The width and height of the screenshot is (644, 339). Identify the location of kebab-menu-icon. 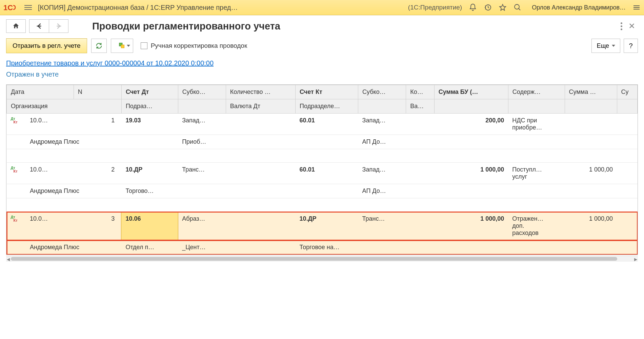
(622, 26).